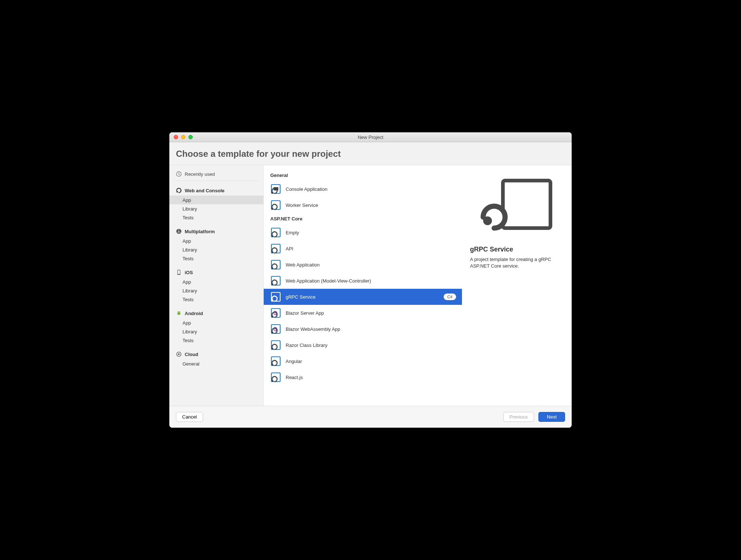 Image resolution: width=741 pixels, height=560 pixels. Describe the element at coordinates (370, 154) in the screenshot. I see `dialog-header: Choose a template for your new project` at that location.